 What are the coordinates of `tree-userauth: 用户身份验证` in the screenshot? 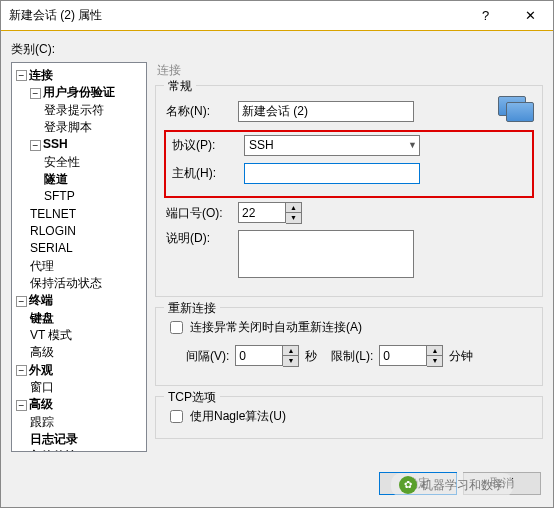 It's located at (79, 93).